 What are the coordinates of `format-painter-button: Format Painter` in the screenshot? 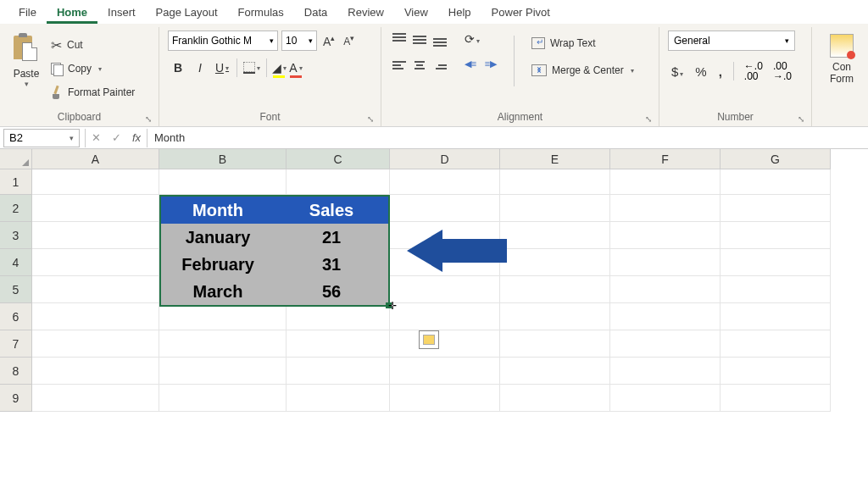 It's located at (93, 92).